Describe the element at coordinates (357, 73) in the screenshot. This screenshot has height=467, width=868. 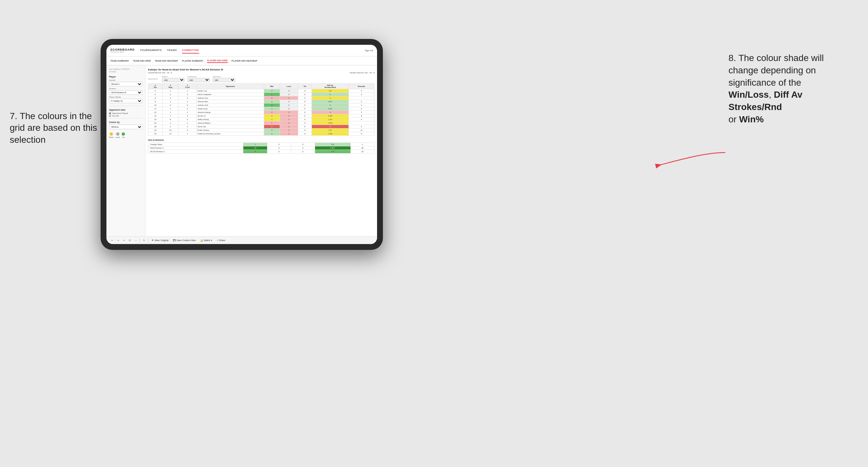
I see `division-record-label: Division Record:` at that location.